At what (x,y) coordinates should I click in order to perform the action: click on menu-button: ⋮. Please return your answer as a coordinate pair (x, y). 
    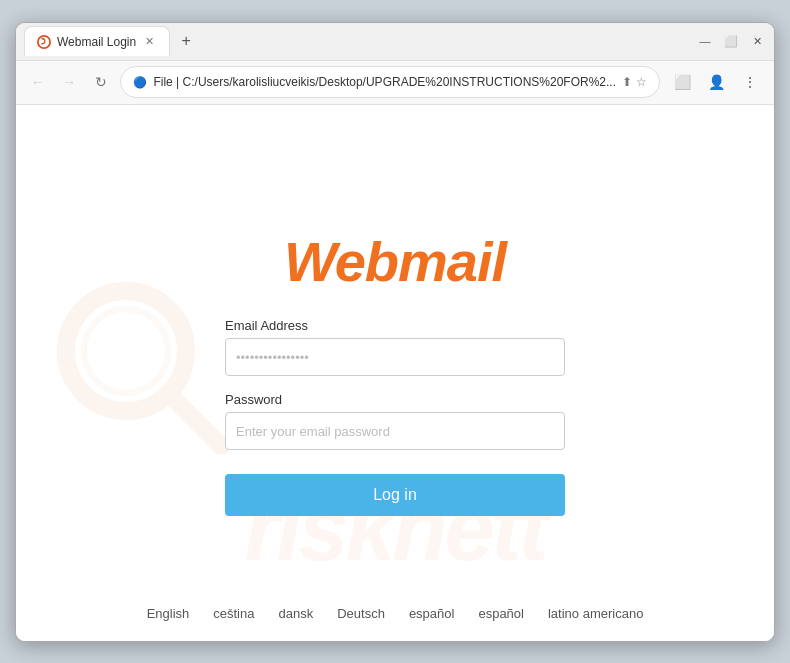
    Looking at the image, I should click on (750, 82).